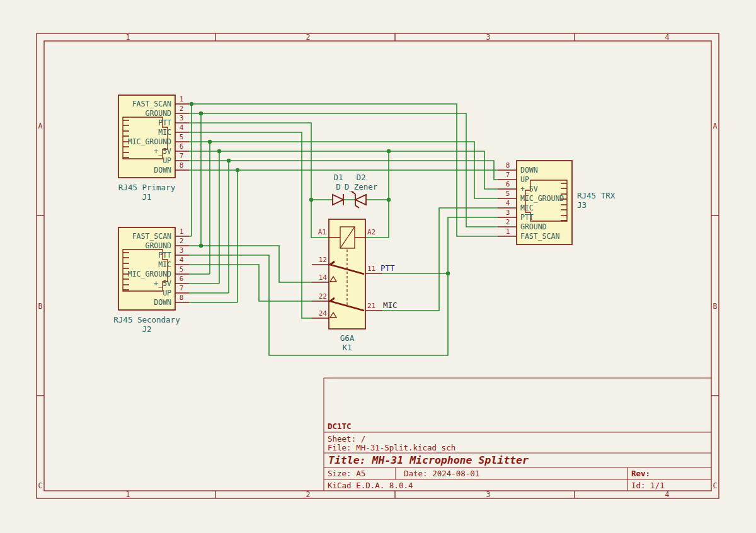 The height and width of the screenshot is (533, 756). I want to click on component-value: RJ45 Primary, so click(147, 188).